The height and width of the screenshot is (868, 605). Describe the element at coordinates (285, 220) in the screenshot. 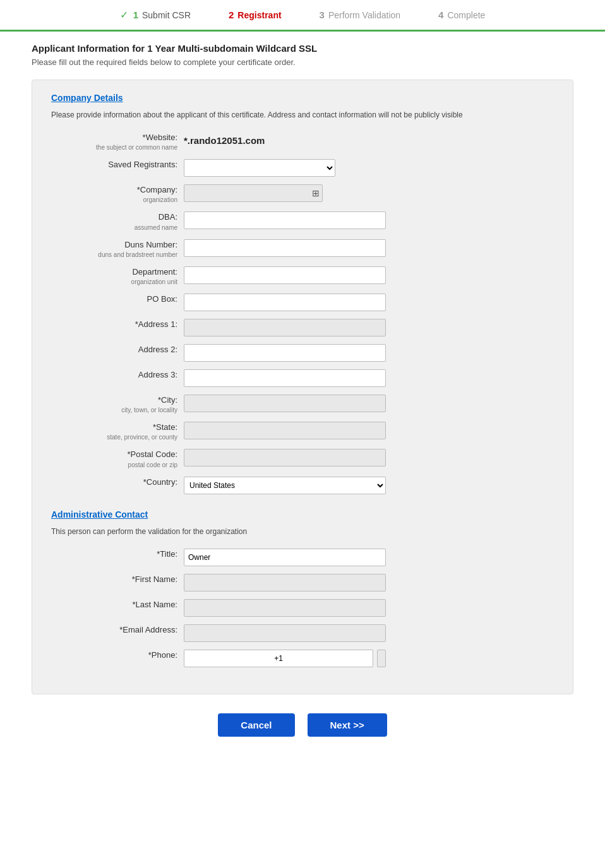

I see `dba-input` at that location.